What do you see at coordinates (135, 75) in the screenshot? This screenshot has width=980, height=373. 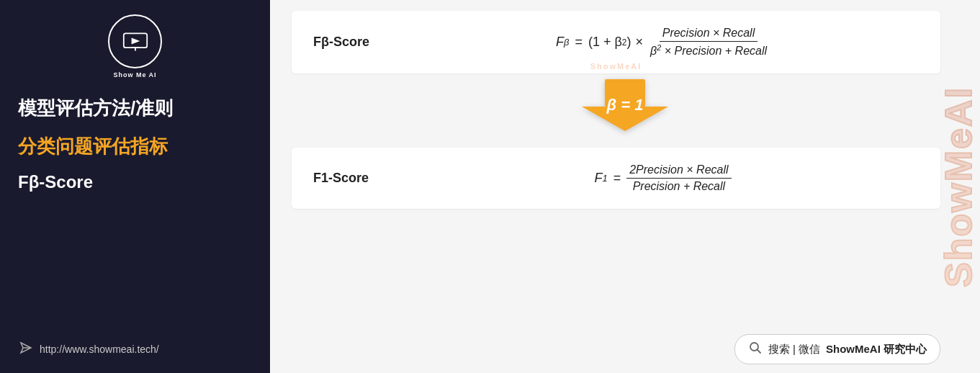 I see `logo-text: Show Me AI` at bounding box center [135, 75].